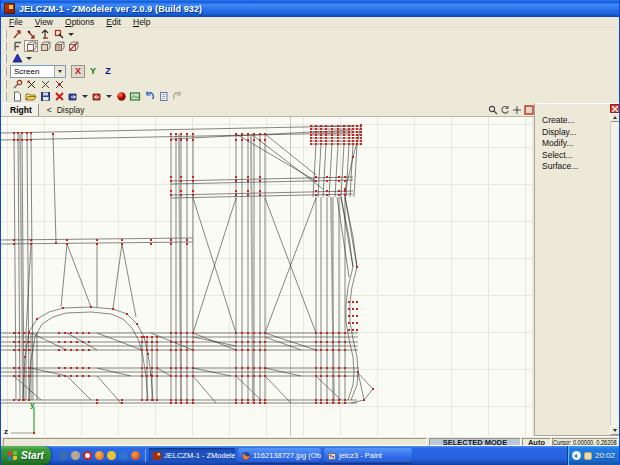  I want to click on viewport-y-axis-label: y, so click(32, 404).